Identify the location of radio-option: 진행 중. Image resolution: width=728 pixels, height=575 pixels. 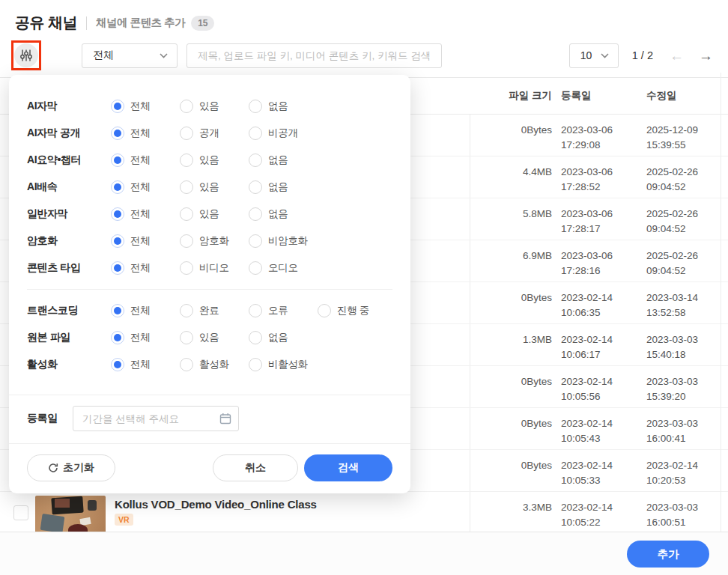
(352, 311).